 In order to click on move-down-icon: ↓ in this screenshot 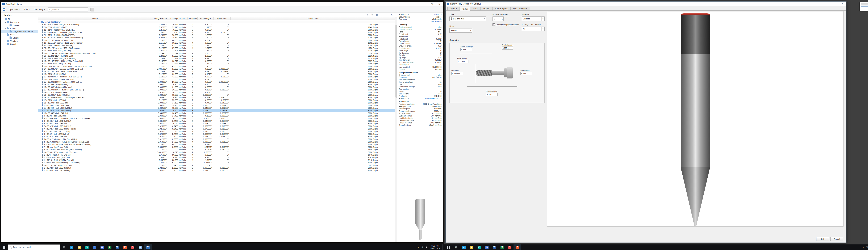, I will do `click(387, 15)`.